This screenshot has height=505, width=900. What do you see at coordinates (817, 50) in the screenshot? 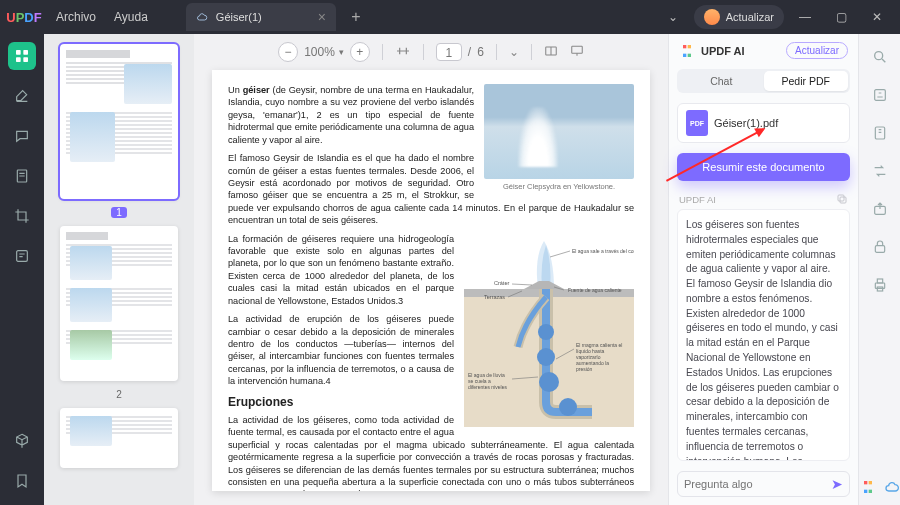
I see `ai-update-button: Actualizar` at bounding box center [817, 50].